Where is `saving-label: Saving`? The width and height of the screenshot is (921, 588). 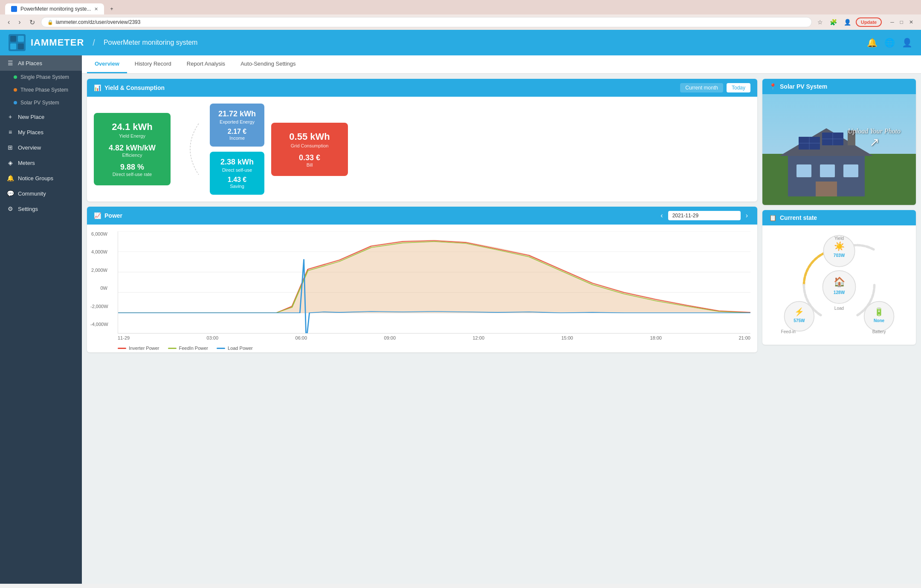
saving-label: Saving is located at coordinates (237, 186).